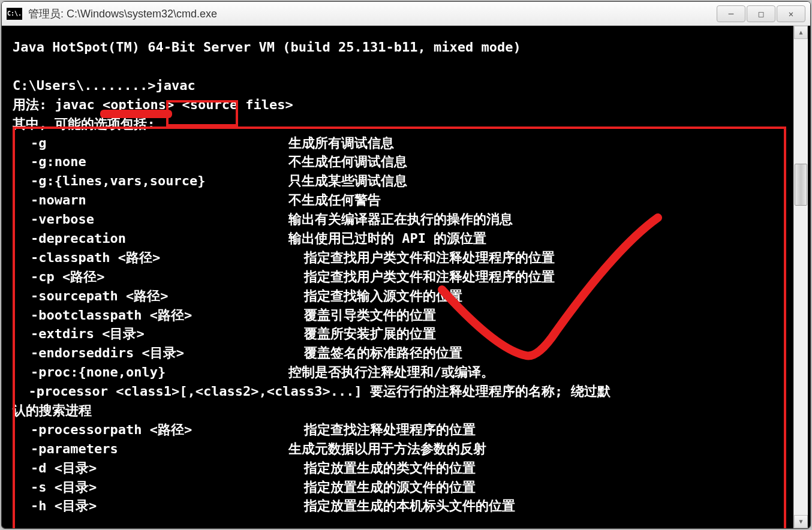 The height and width of the screenshot is (530, 812). I want to click on option-flag: -d <目录>, so click(151, 468).